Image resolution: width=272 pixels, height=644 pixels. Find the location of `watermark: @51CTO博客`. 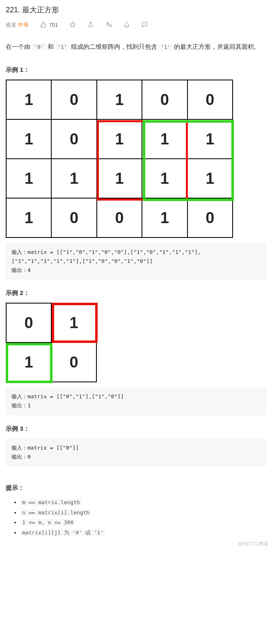

watermark: @51CTO博客 is located at coordinates (254, 544).